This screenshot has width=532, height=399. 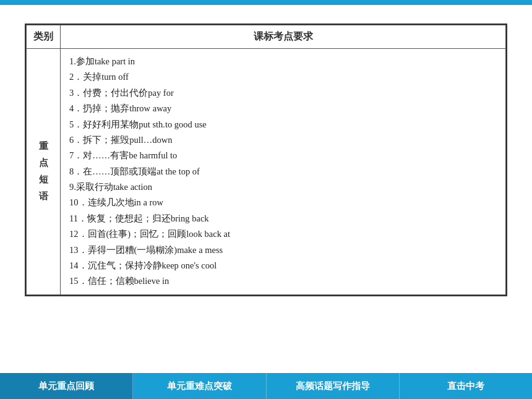 I want to click on nav-item-0: 单元重点回顾, so click(x=67, y=386).